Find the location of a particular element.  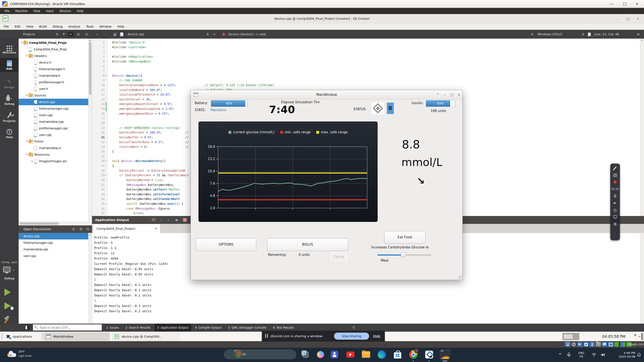

open-document-user-cpp: user.cpp is located at coordinates (55, 256).